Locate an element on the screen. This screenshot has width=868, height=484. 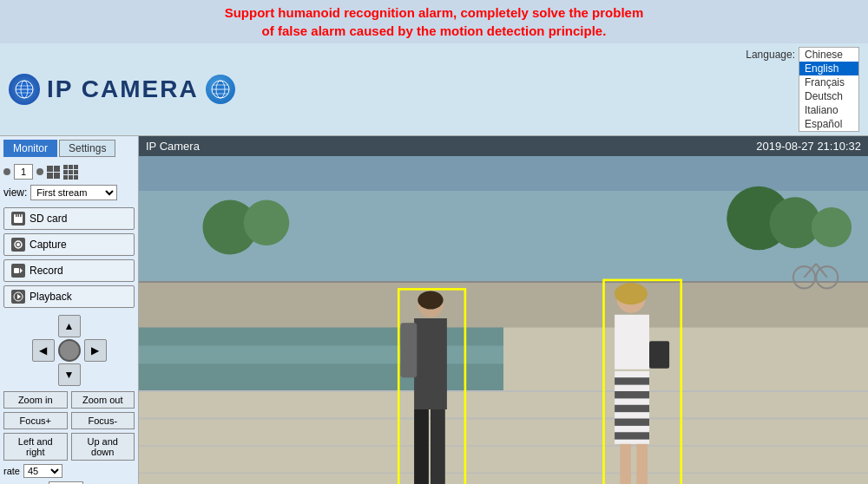
tab-monitor: Monitor is located at coordinates (30, 148).